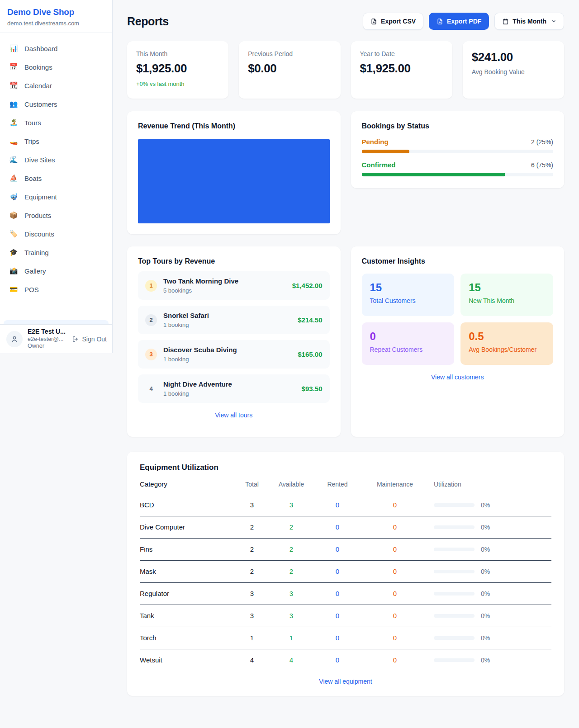  Describe the element at coordinates (464, 21) in the screenshot. I see `export-pdf-label: Export PDF` at that location.